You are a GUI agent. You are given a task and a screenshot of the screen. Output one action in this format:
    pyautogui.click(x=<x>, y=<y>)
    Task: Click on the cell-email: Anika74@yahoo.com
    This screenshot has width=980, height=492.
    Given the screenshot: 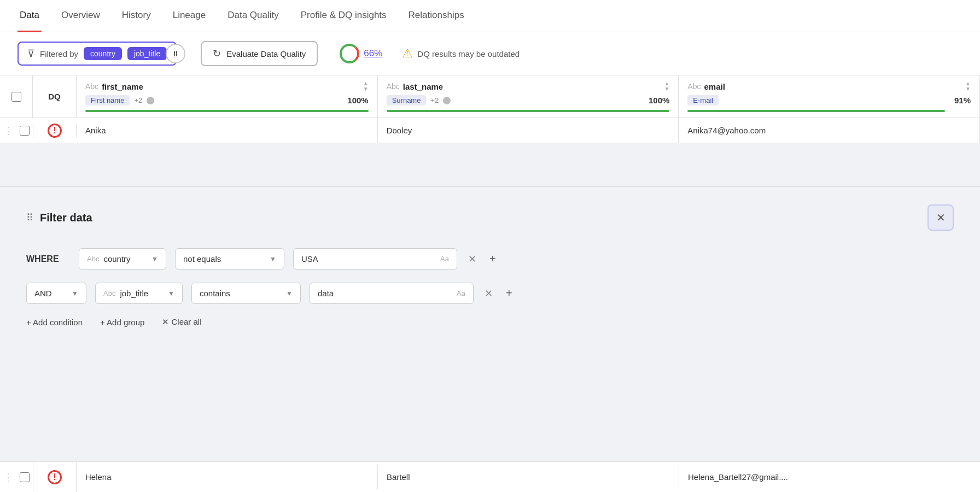 What is the action you would take?
    pyautogui.click(x=829, y=130)
    